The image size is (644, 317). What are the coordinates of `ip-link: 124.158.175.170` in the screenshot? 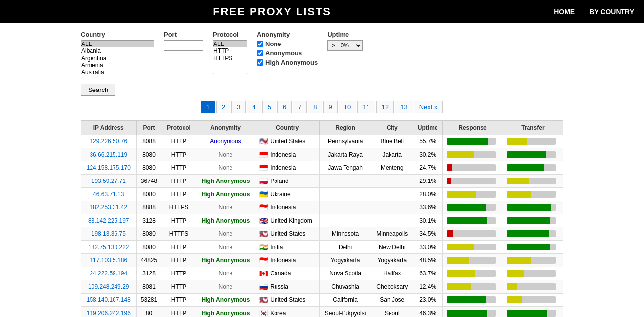 It's located at (109, 168).